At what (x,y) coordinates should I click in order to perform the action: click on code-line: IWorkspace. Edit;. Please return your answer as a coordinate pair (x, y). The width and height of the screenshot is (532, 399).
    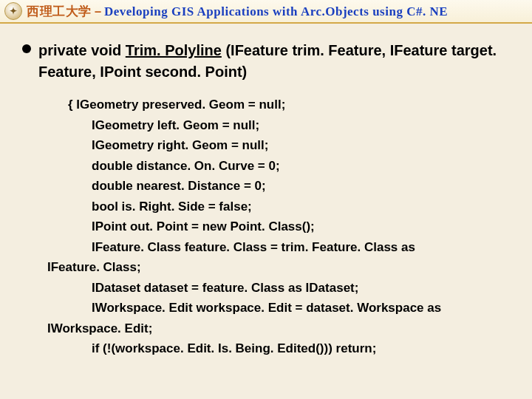
    Looking at the image, I should click on (281, 329).